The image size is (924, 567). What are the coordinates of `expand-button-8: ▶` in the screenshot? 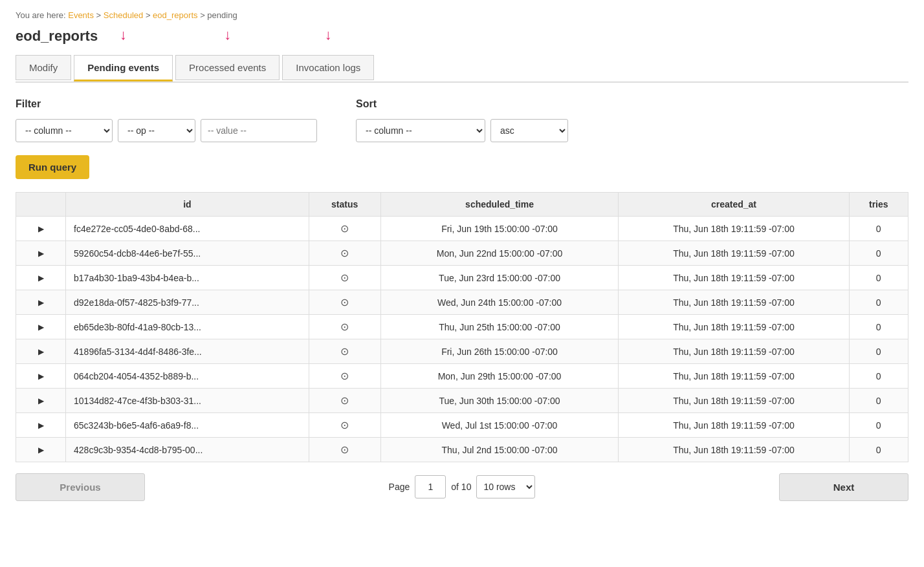 It's located at (41, 425).